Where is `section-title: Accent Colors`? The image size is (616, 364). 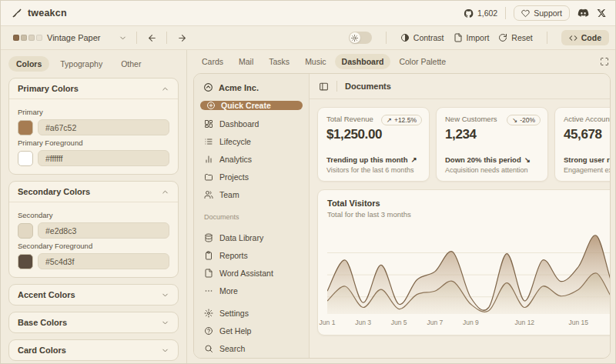 section-title: Accent Colors is located at coordinates (46, 295).